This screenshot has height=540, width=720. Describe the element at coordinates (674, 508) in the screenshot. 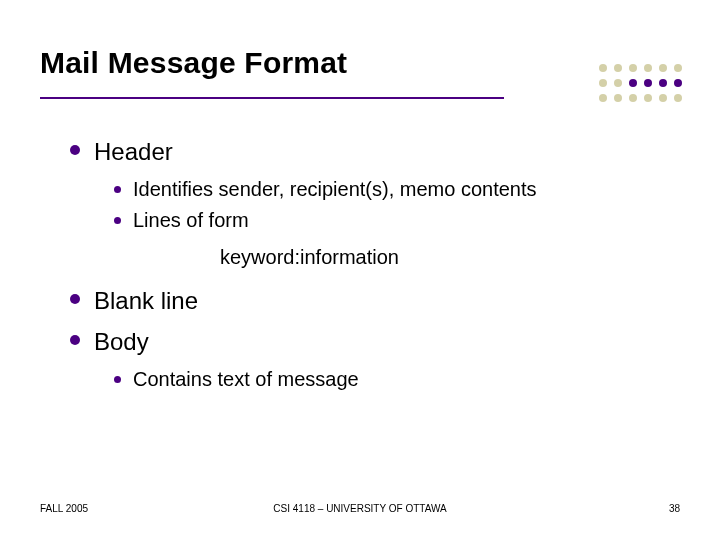

I see `footer-page-number: 38` at that location.